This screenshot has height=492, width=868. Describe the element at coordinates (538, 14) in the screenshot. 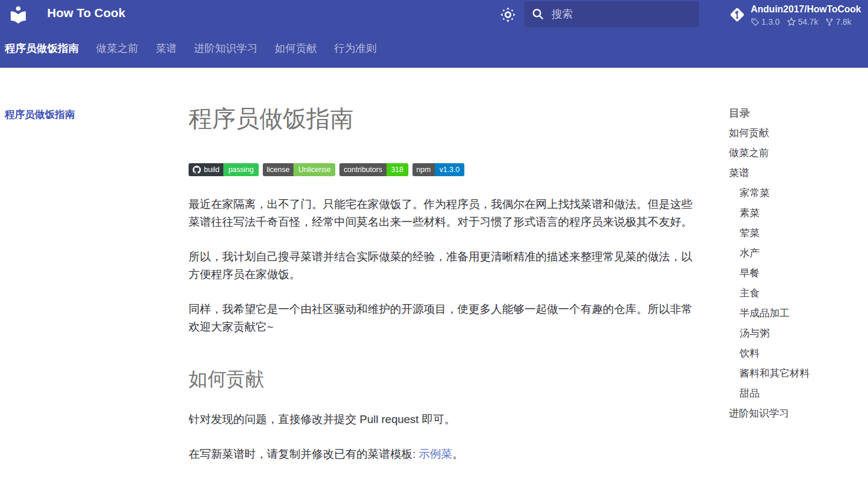

I see `search-icon` at that location.